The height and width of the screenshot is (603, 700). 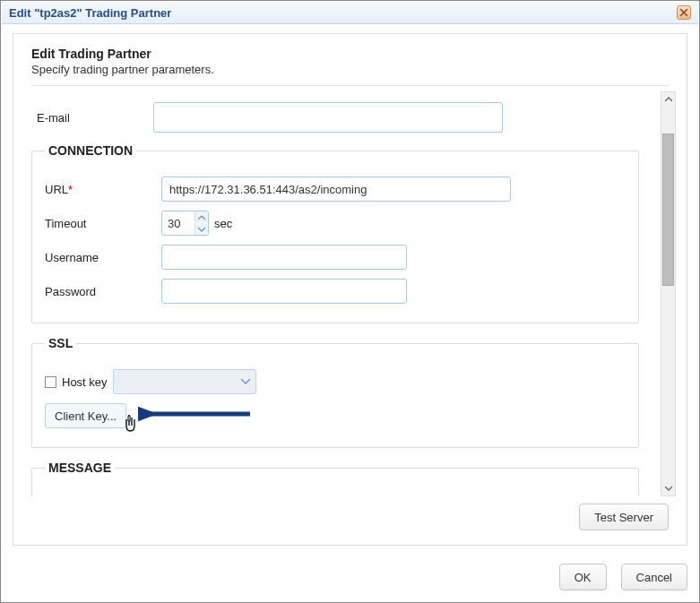 What do you see at coordinates (335, 223) in the screenshot?
I see `field-row-timeout: Timeout` at bounding box center [335, 223].